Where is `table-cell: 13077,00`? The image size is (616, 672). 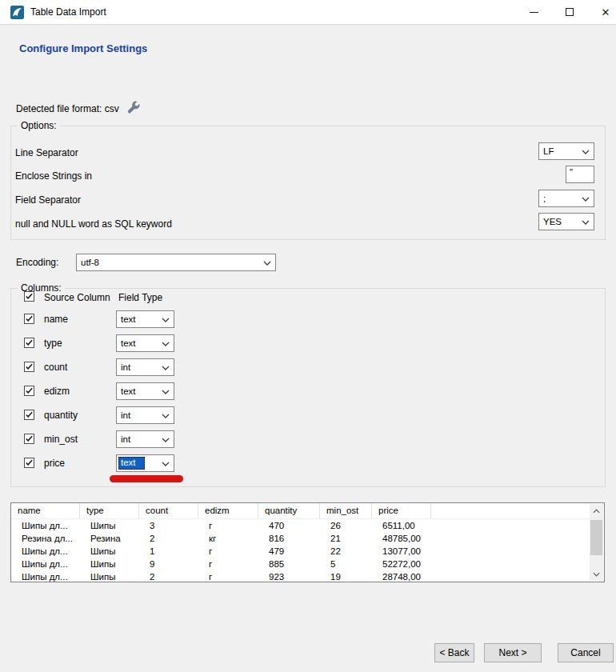 table-cell: 13077,00 is located at coordinates (402, 551).